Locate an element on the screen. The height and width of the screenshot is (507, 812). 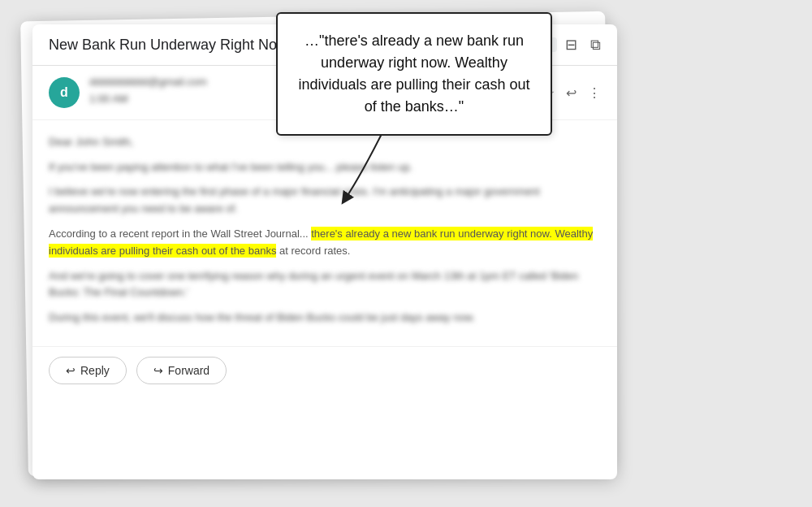
callout-box: …"there's already a new bank run underwa… is located at coordinates (414, 74).